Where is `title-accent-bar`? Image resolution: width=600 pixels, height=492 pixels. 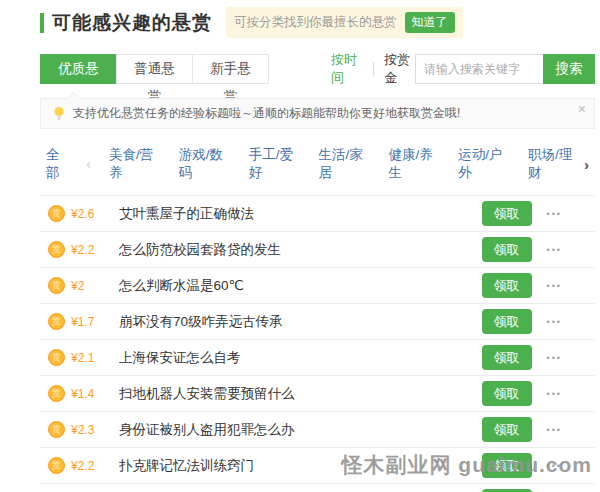 title-accent-bar is located at coordinates (42, 23).